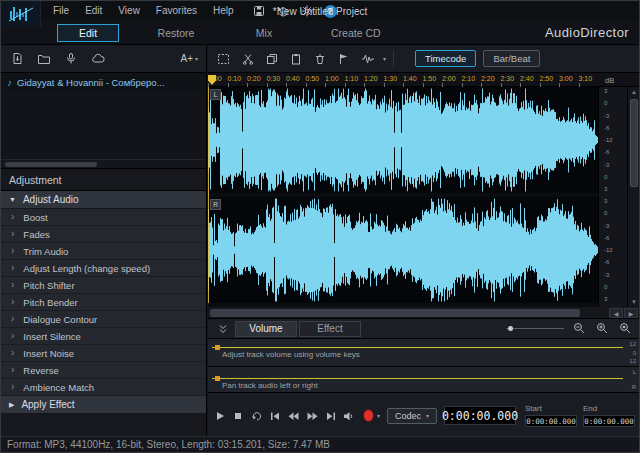 The width and height of the screenshot is (640, 453). What do you see at coordinates (218, 348) in the screenshot?
I see `volume-keyframe-dot` at bounding box center [218, 348].